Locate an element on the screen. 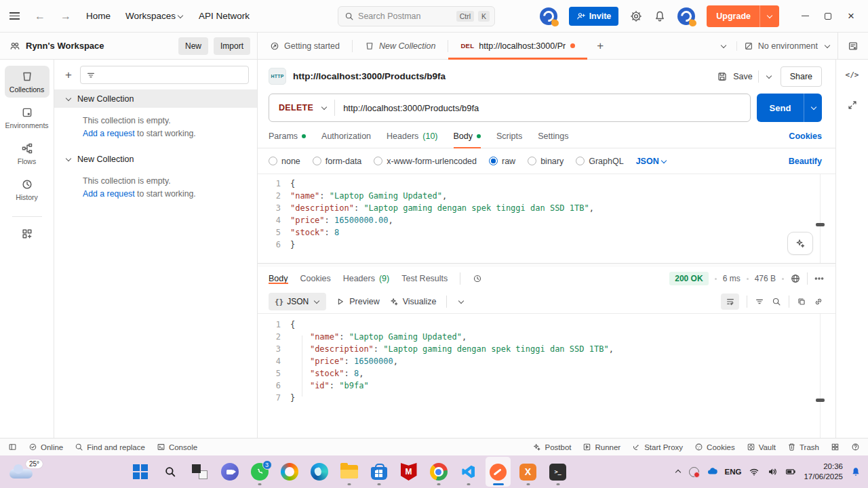  send-options-chevron is located at coordinates (812, 108).